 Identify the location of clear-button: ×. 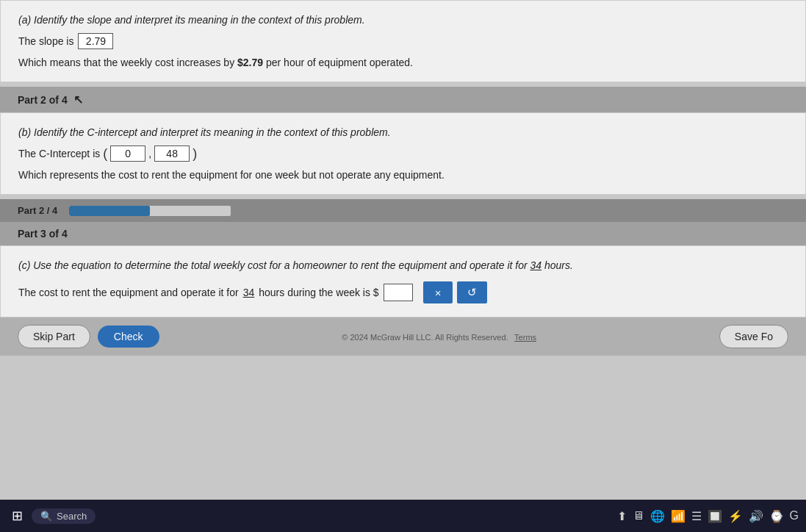
(438, 292).